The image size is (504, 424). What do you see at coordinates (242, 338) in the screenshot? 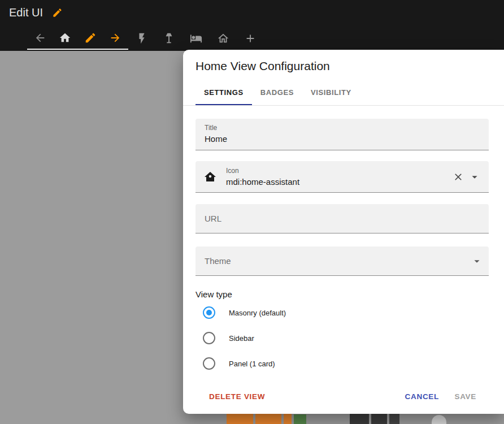
I see `radio-sidebar-label: Sidebar` at bounding box center [242, 338].